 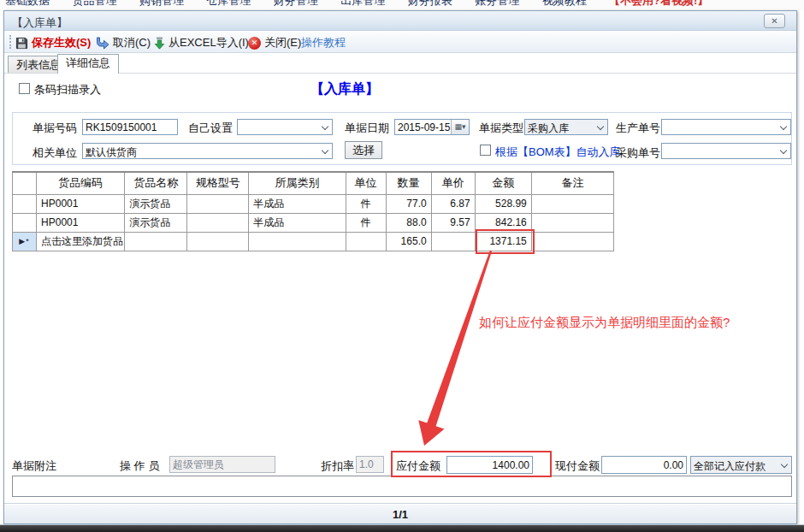 I want to click on col-spec: 规格型号, so click(x=218, y=183).